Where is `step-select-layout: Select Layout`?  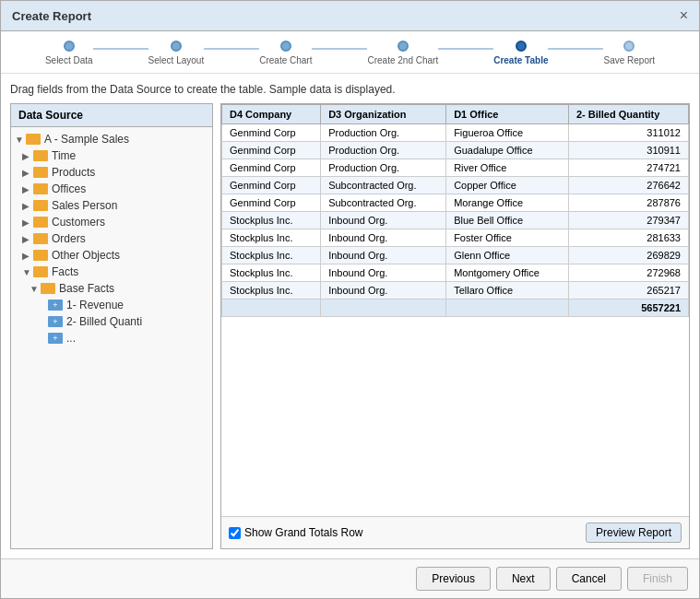 step-select-layout: Select Layout is located at coordinates (177, 53).